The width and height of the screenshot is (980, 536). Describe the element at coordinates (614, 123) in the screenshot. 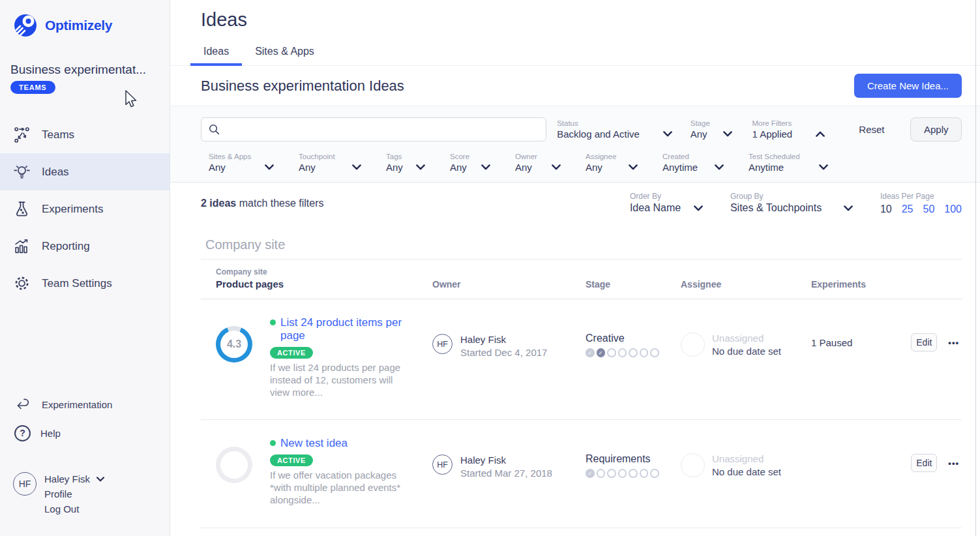

I see `status-filter-label: Status` at that location.